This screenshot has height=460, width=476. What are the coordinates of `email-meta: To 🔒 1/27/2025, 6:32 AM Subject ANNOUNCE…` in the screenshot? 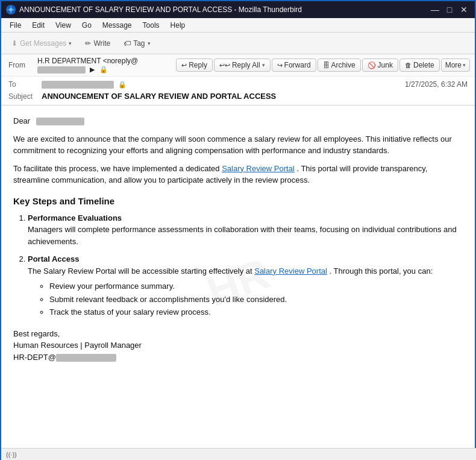 It's located at (238, 90).